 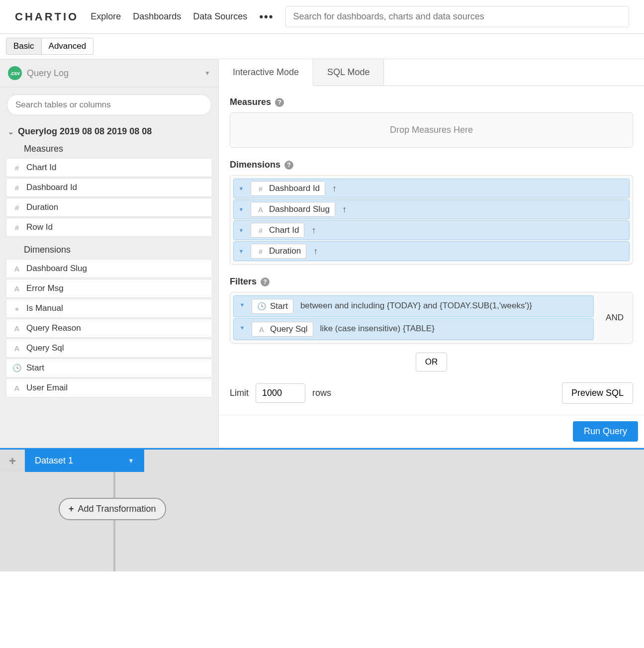 What do you see at coordinates (109, 168) in the screenshot?
I see `field-chart-id: #Chart Id` at bounding box center [109, 168].